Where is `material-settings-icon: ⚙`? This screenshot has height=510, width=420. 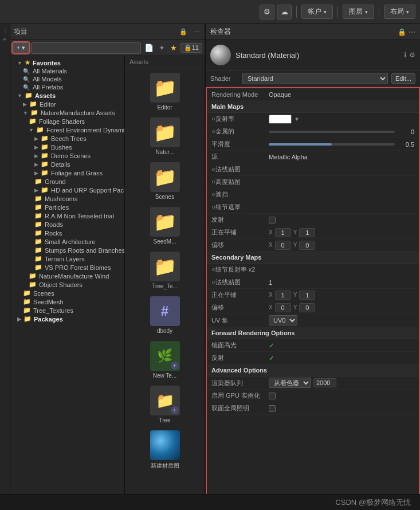 material-settings-icon: ⚙ is located at coordinates (413, 55).